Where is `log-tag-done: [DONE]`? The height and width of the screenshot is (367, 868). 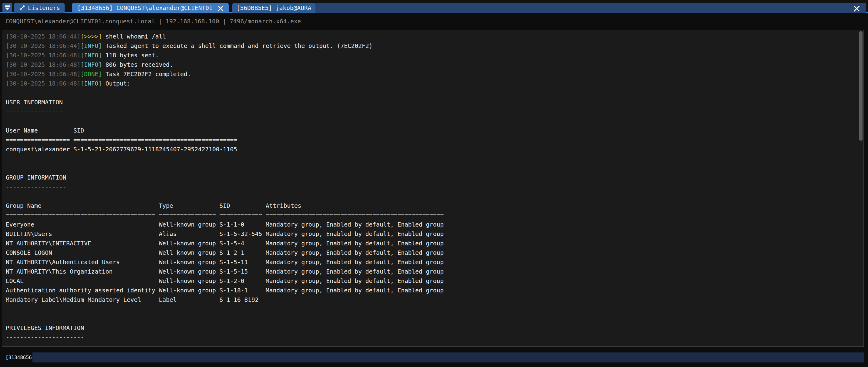 log-tag-done: [DONE] is located at coordinates (91, 74).